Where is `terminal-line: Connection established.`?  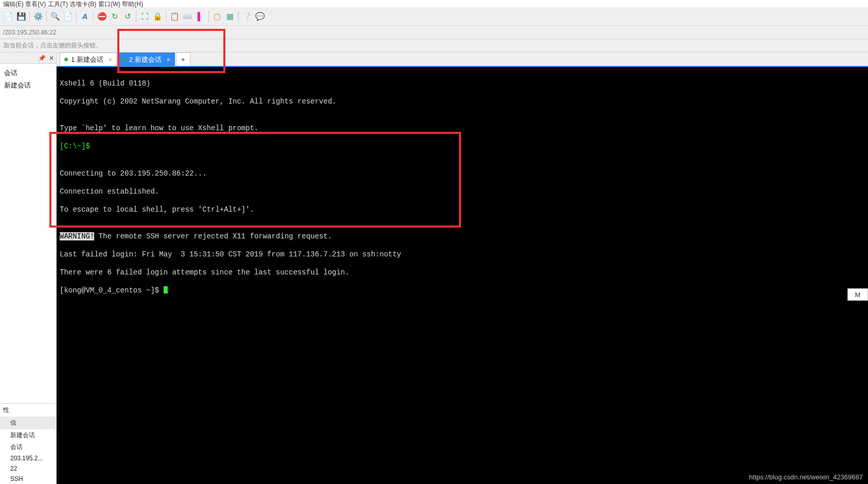
terminal-line: Connection established. is located at coordinates (462, 192).